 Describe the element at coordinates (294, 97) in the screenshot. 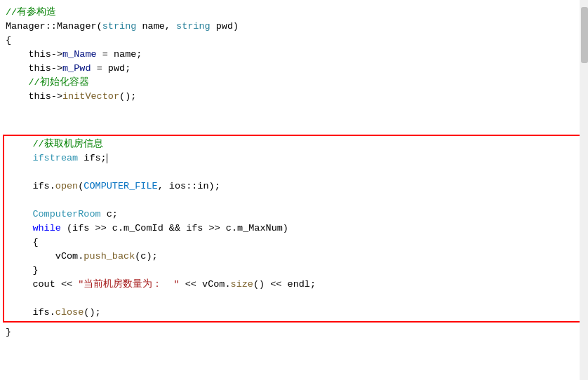

I see `code-line: this->initVector();` at that location.